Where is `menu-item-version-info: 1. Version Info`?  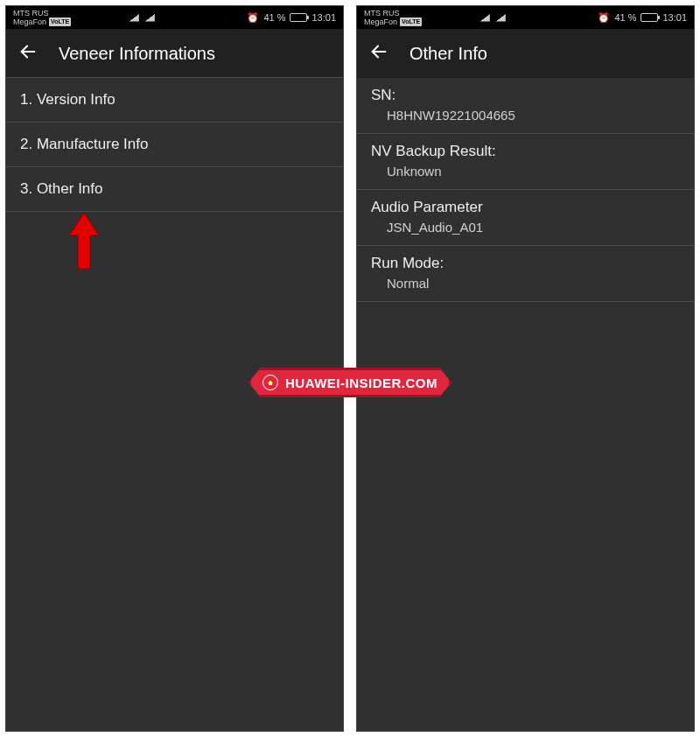
menu-item-version-info: 1. Version Info is located at coordinates (175, 100).